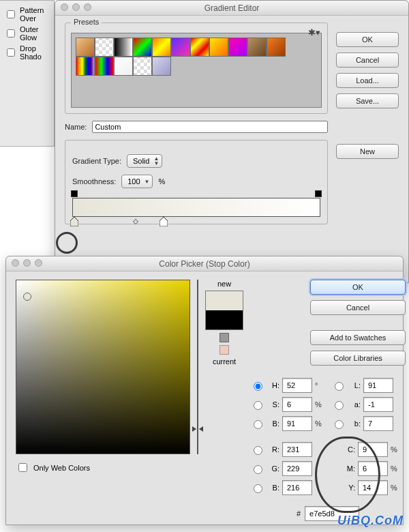  Describe the element at coordinates (210, 127) in the screenshot. I see `name-input` at that location.